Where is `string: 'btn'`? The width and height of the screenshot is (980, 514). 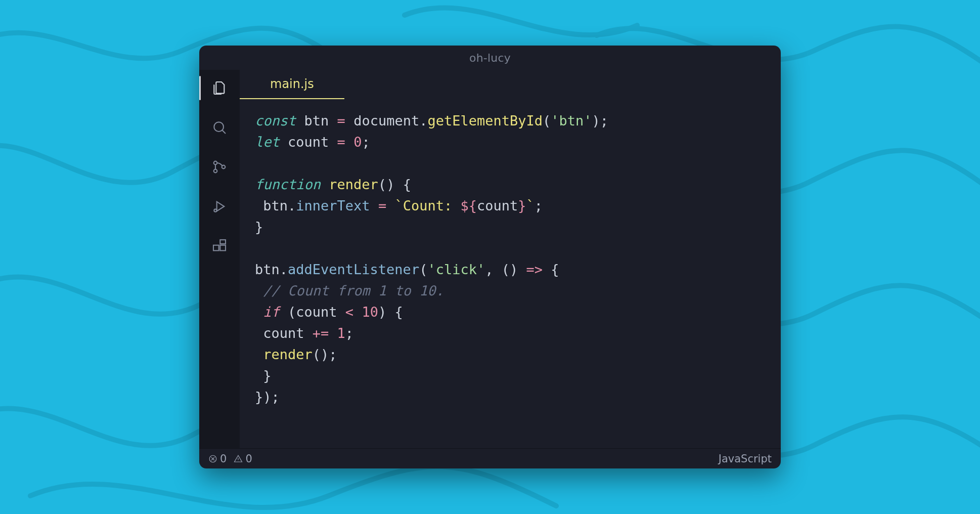
string: 'btn' is located at coordinates (571, 120).